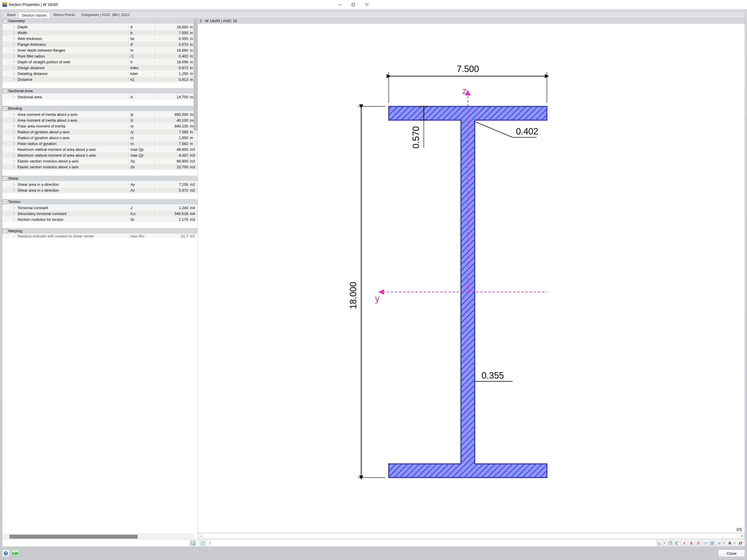  I want to click on tab-subpanels: Subpanels | AISC 360 | 2022, so click(105, 15).